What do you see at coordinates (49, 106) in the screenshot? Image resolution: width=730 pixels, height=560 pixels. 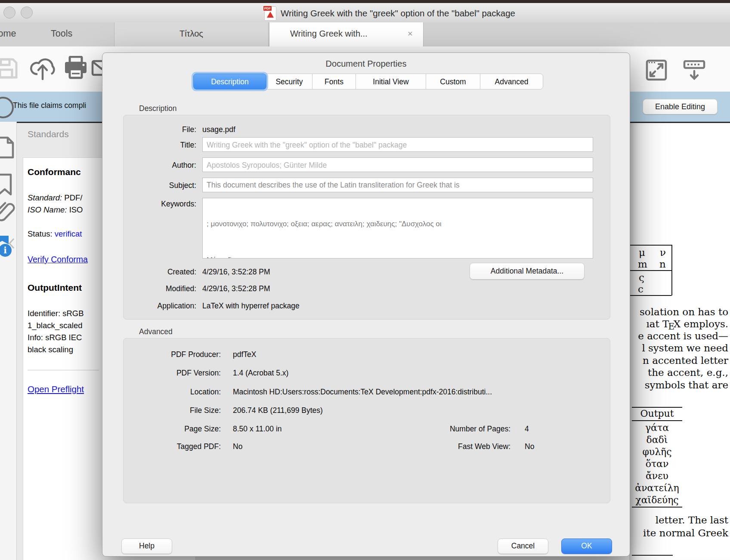 I see `compliance-message: This file claims compli` at bounding box center [49, 106].